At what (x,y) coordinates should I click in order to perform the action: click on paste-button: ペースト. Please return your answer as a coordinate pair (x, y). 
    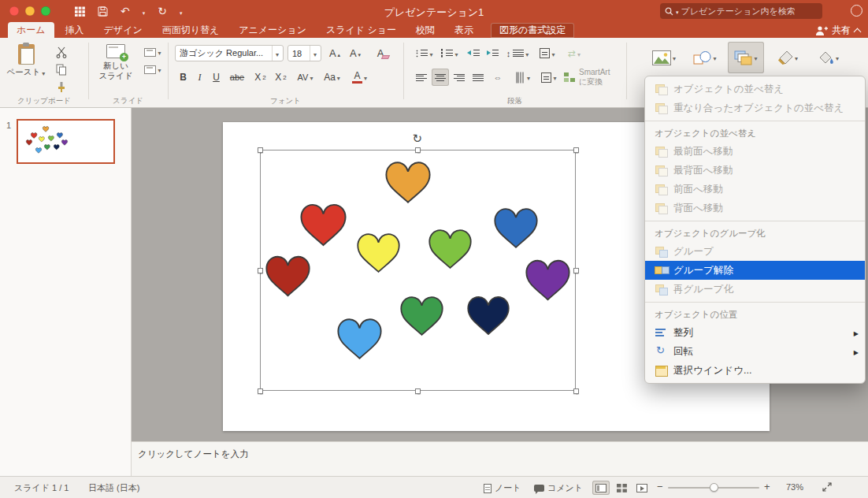
    Looking at the image, I should click on (26, 69).